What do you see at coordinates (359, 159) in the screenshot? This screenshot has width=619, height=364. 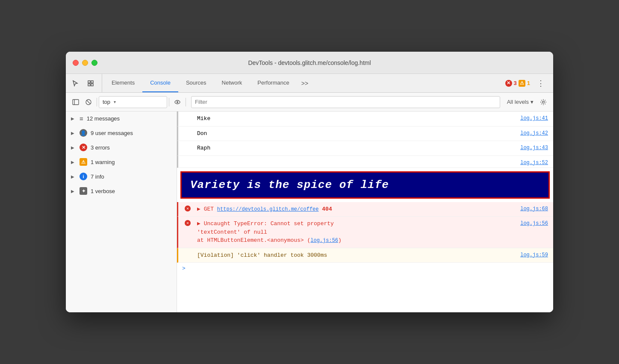 I see `row-text` at bounding box center [359, 159].